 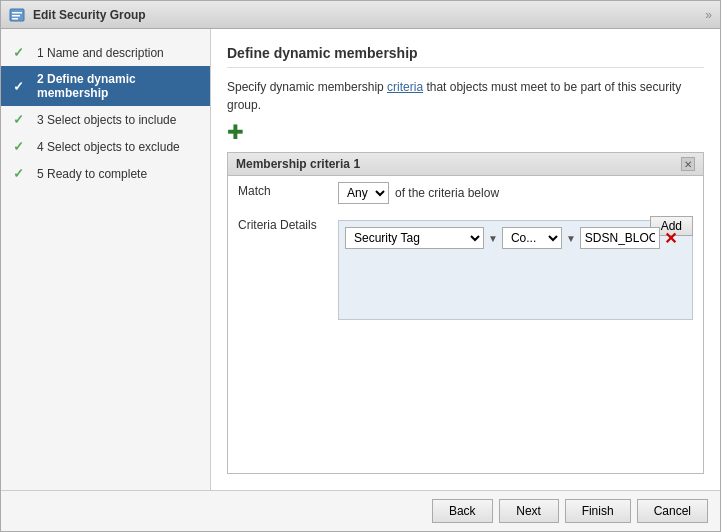 I want to click on step2-check-icon: ✓, so click(x=21, y=86).